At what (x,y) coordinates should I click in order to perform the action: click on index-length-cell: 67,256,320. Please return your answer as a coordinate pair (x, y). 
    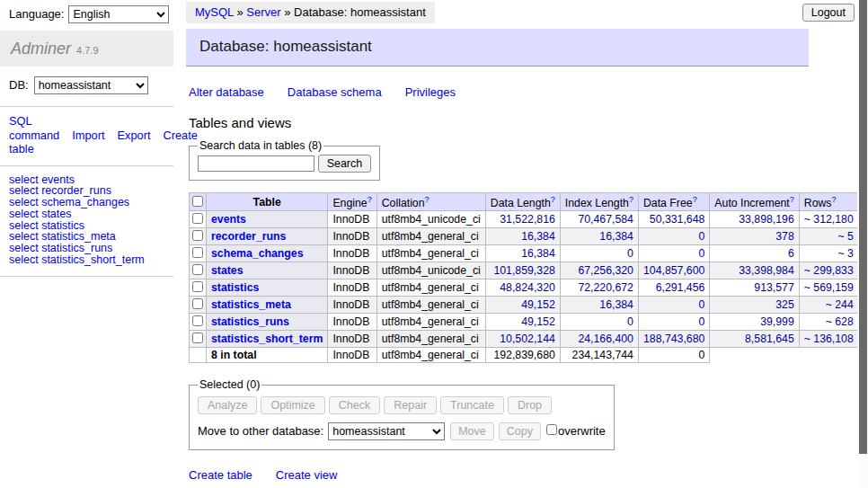
    Looking at the image, I should click on (598, 271).